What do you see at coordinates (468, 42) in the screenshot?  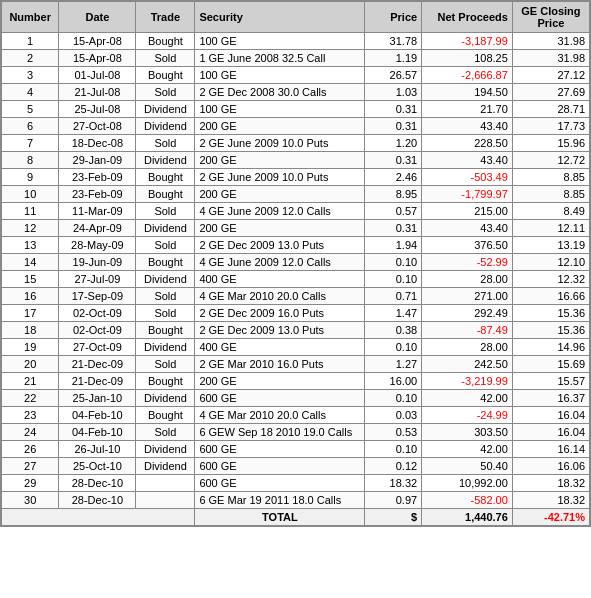 I see `cell-net-proceeds: -3,187.99` at bounding box center [468, 42].